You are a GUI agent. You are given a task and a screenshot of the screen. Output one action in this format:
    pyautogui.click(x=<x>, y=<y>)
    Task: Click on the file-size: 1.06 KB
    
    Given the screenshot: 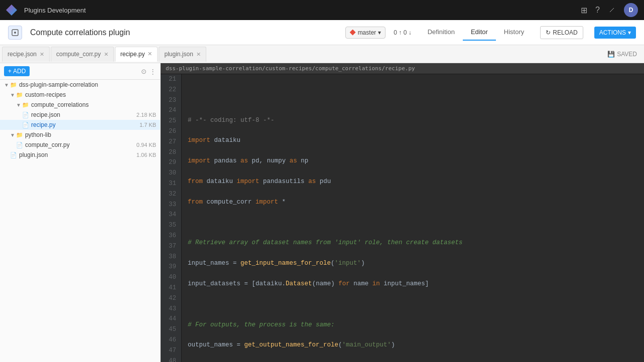 What is the action you would take?
    pyautogui.click(x=147, y=155)
    